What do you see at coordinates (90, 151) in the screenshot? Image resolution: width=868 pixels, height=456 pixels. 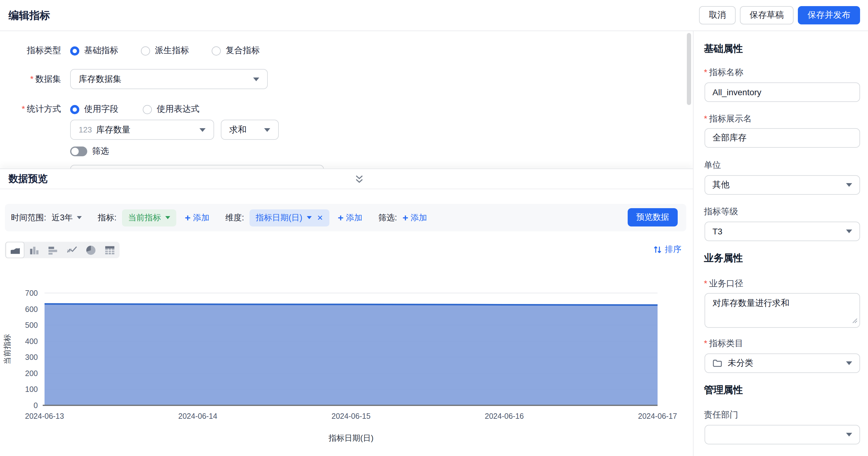 I see `filter-toggle-row: 筛选` at bounding box center [90, 151].